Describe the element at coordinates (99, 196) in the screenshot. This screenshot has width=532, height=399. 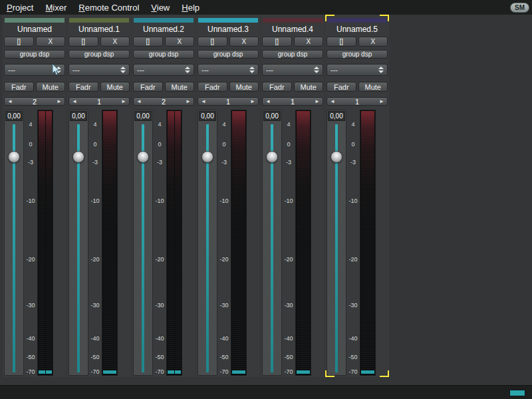
I see `mixer-strip: Unnamed.1 [] X group dsp --- Fadr Mute ◄…` at that location.